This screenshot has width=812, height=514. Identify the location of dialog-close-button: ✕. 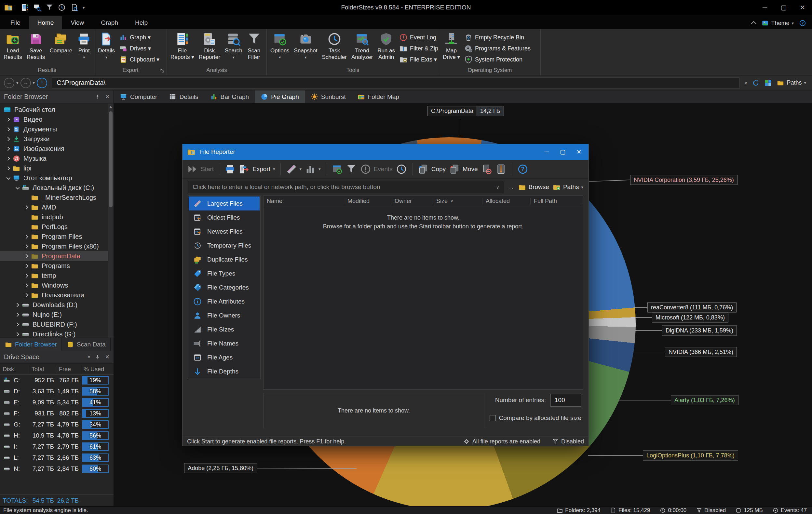
(579, 152).